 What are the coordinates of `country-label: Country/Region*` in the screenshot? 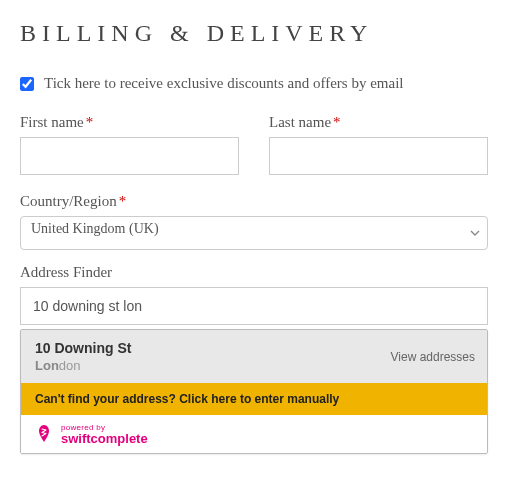 It's located at (254, 202).